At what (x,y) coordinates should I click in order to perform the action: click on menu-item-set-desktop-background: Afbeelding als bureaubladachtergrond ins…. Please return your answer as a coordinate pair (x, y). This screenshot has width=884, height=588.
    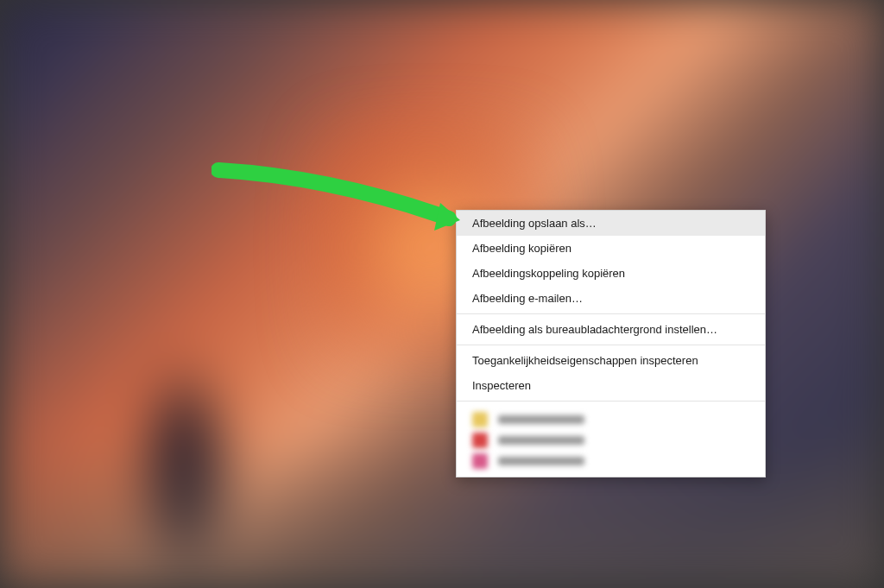
    Looking at the image, I should click on (611, 330).